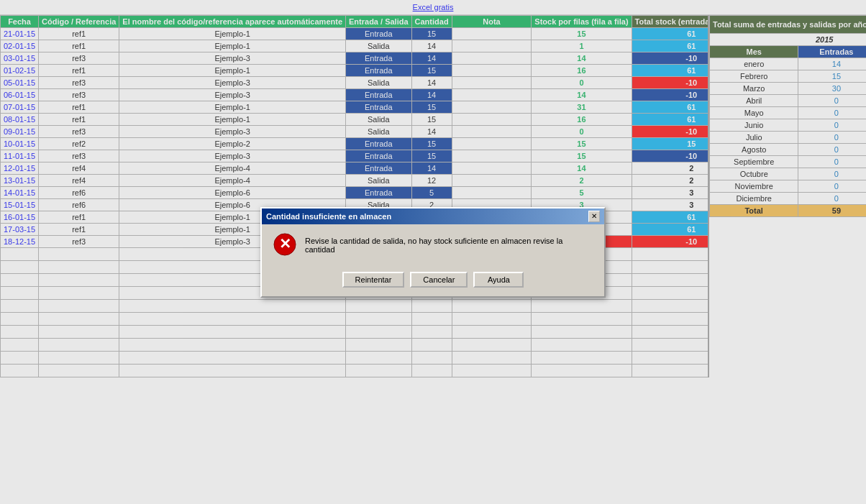  Describe the element at coordinates (433, 216) in the screenshot. I see `dialog-titlebar: Cantidad insuficiente en almacen ✕` at that location.